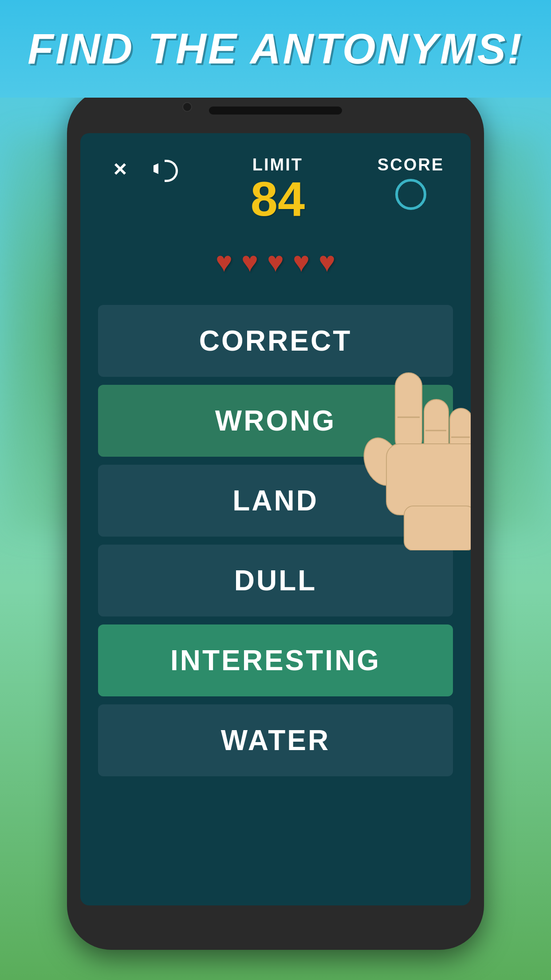 The image size is (551, 980). I want to click on limit-value: 84, so click(278, 199).